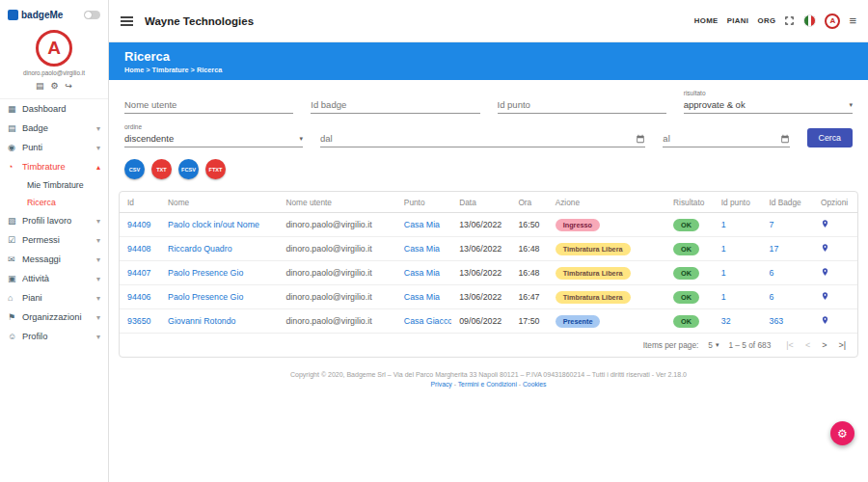 This screenshot has width=868, height=482. What do you see at coordinates (139, 321) in the screenshot?
I see `row-id-link: 93650` at bounding box center [139, 321].